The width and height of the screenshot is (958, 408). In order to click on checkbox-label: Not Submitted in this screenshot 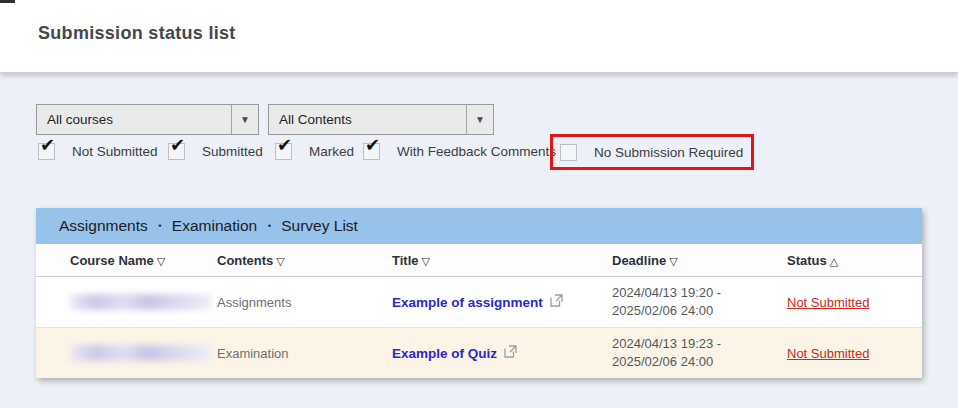, I will do `click(115, 152)`.